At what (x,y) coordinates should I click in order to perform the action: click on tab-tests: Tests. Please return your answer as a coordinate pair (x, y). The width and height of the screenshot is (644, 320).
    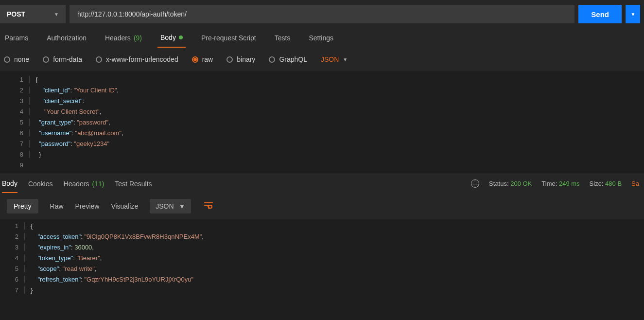
    Looking at the image, I should click on (283, 38).